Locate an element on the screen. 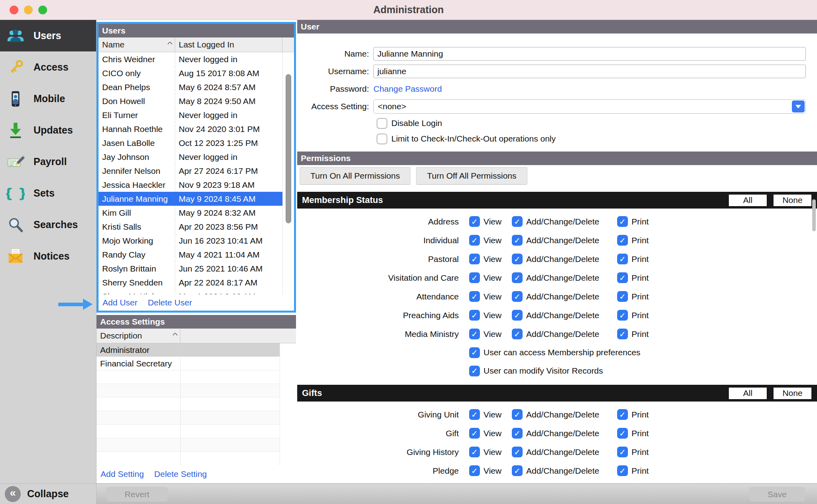 The height and width of the screenshot is (504, 817). revert-button: Revert is located at coordinates (137, 494).